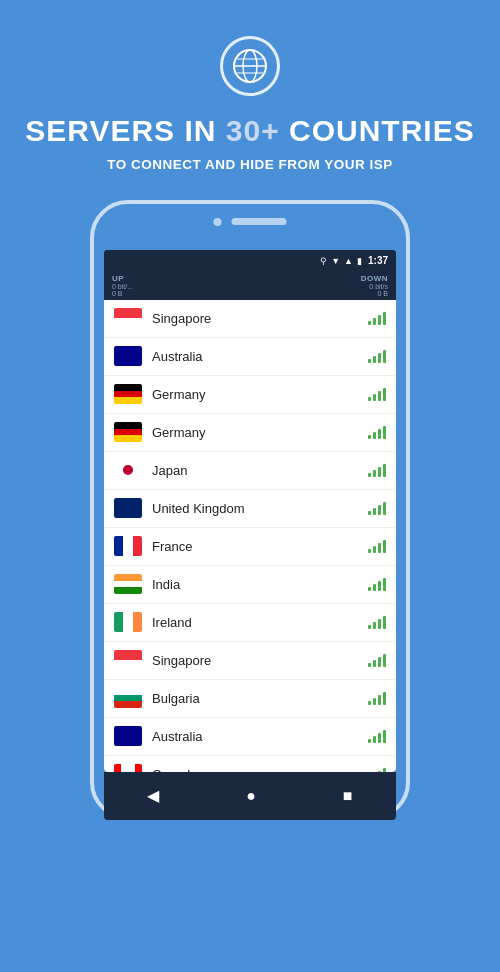  What do you see at coordinates (128, 546) in the screenshot?
I see `flag-fr` at bounding box center [128, 546].